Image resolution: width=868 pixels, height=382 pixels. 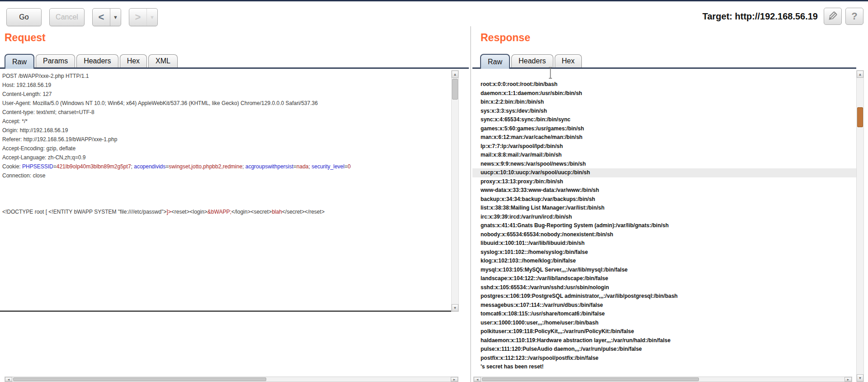 I want to click on response-line: root:x:0:0:root:/root:/bin/bash, so click(x=665, y=85).